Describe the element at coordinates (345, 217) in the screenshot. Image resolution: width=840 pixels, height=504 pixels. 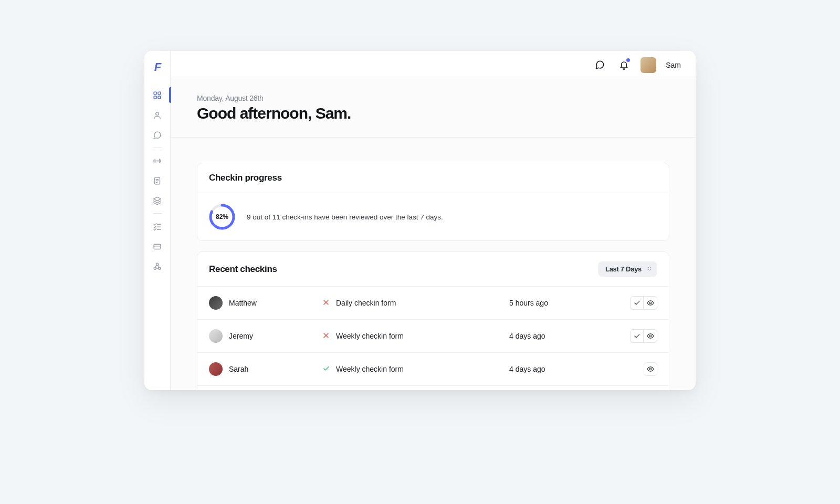
I see `progress-description: 9 out of 11 check-ins have been reviewed…` at that location.